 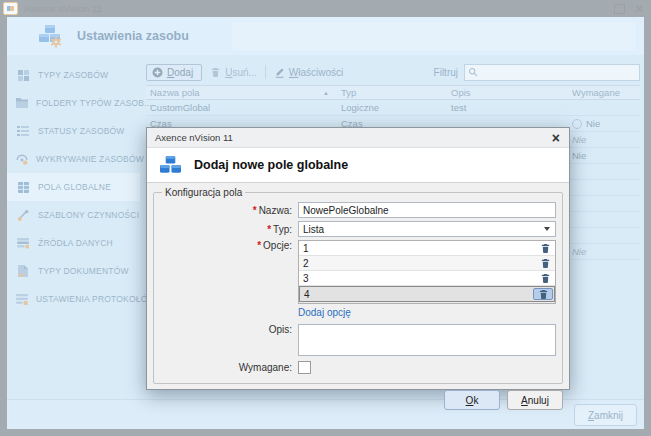 What do you see at coordinates (427, 278) in the screenshot?
I see `option-row: 3` at bounding box center [427, 278].